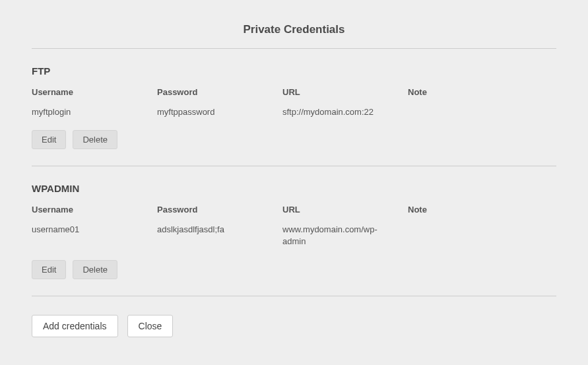 The height and width of the screenshot is (365, 588). Describe the element at coordinates (294, 36) in the screenshot. I see `page-title: Private Credentials` at that location.